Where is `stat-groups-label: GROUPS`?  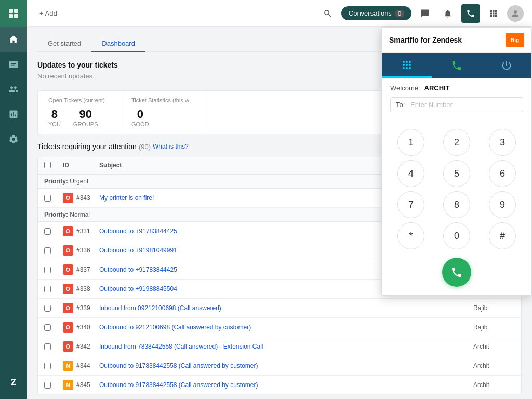
stat-groups-label: GROUPS is located at coordinates (86, 124).